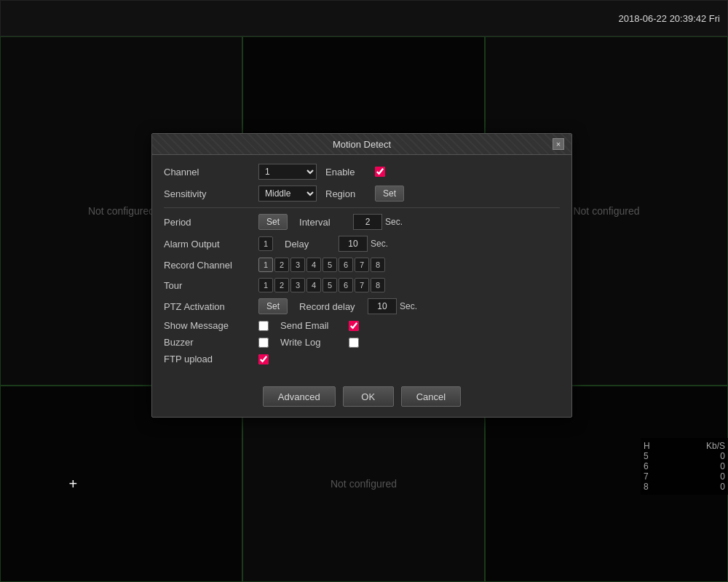 This screenshot has width=728, height=582. Describe the element at coordinates (362, 194) in the screenshot. I see `sensitivity-row: Sensitivity Middle Low High Region Set` at that location.